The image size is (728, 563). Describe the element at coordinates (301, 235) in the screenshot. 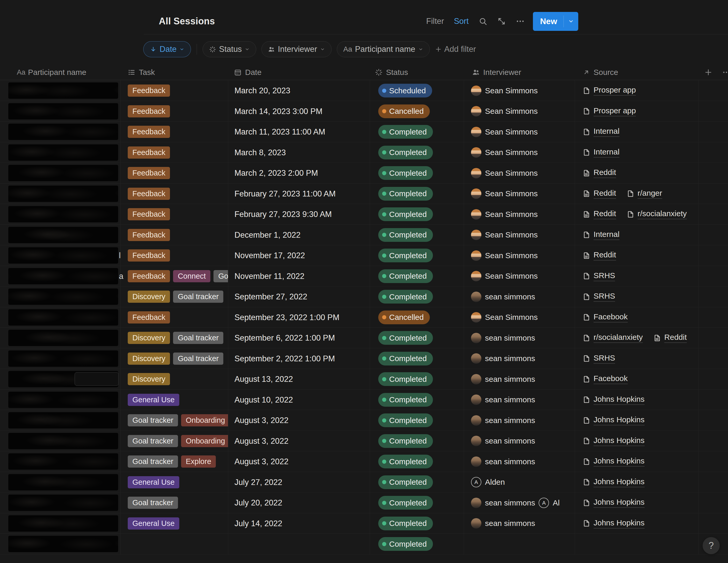

I see `date-cell: December 1, 2022` at that location.